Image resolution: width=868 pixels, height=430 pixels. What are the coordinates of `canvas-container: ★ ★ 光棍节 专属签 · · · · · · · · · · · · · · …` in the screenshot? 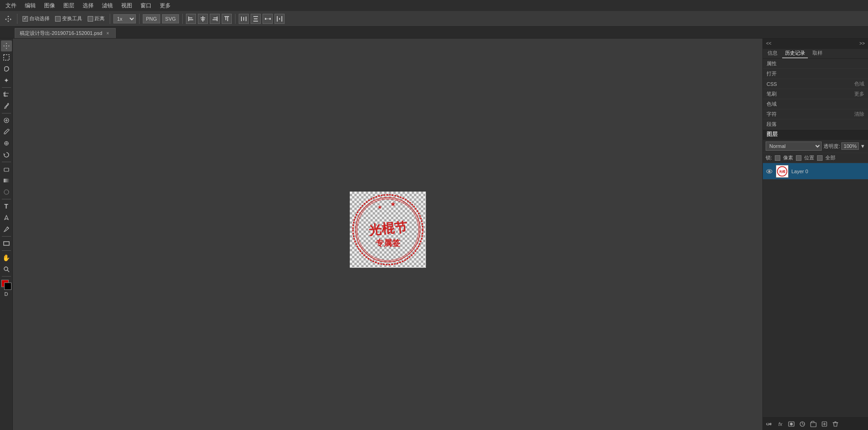 It's located at (388, 230).